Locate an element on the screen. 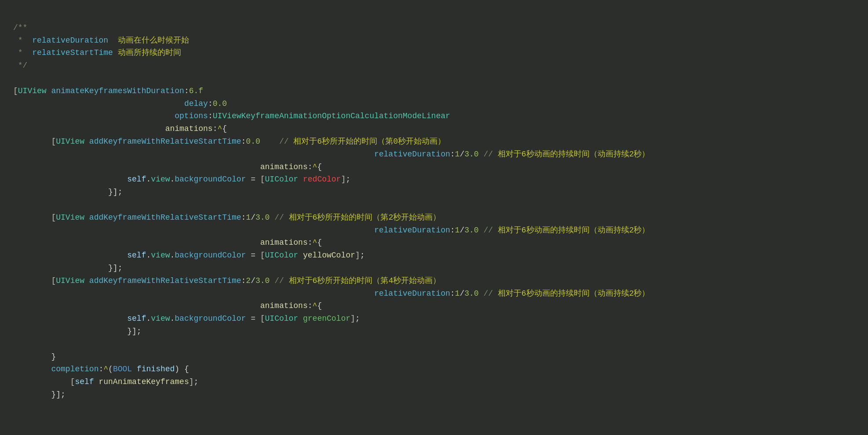 Image resolution: width=868 pixels, height=435 pixels. start-time-3a: 2 is located at coordinates (248, 281).